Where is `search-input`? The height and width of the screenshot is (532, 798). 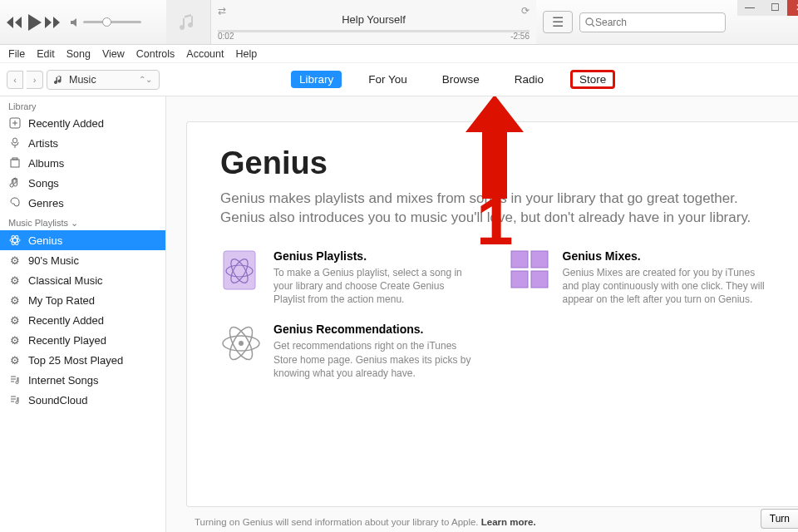
search-input is located at coordinates (658, 22).